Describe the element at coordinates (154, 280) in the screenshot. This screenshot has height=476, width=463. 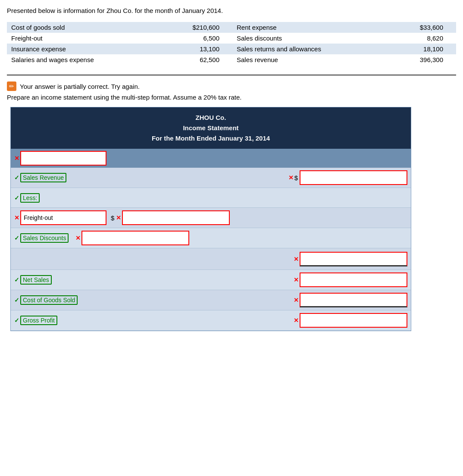
I see `net-sales-label-area: ✓ Net Sales` at that location.